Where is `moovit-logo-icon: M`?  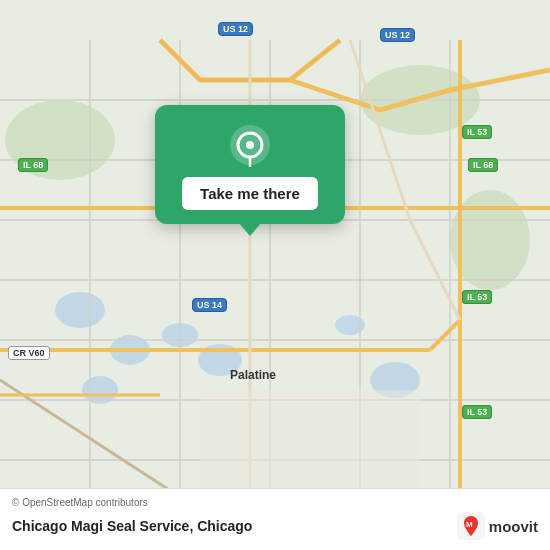 moovit-logo-icon: M is located at coordinates (471, 526).